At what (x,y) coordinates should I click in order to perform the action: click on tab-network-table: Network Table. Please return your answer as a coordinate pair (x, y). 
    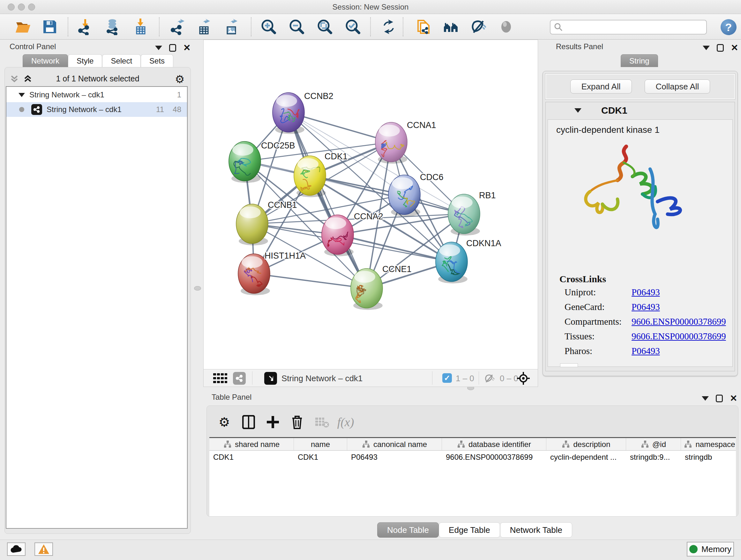
    Looking at the image, I should click on (536, 530).